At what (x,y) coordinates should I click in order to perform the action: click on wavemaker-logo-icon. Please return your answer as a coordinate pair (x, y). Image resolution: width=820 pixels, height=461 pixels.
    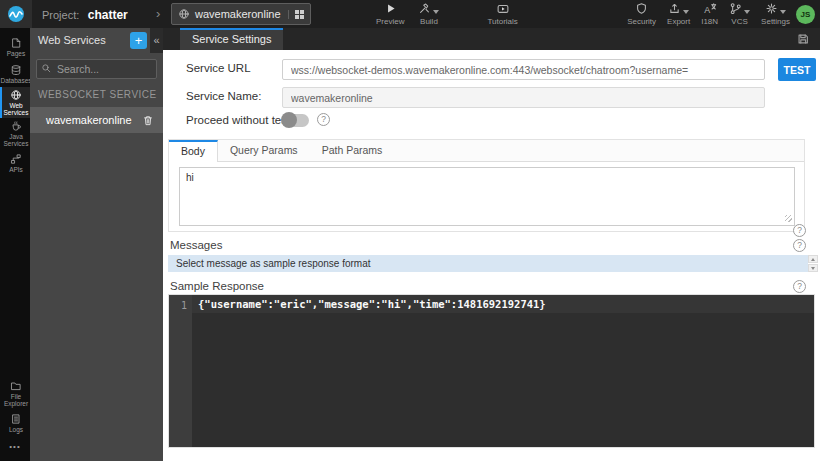
    Looking at the image, I should click on (16, 14).